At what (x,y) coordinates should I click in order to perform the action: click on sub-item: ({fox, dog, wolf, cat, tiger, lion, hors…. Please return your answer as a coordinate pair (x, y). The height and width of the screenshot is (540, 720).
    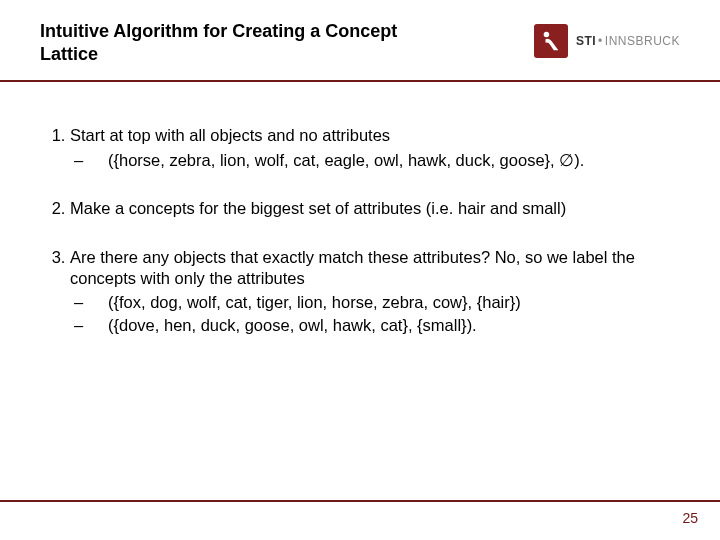
    Looking at the image, I should click on (376, 302).